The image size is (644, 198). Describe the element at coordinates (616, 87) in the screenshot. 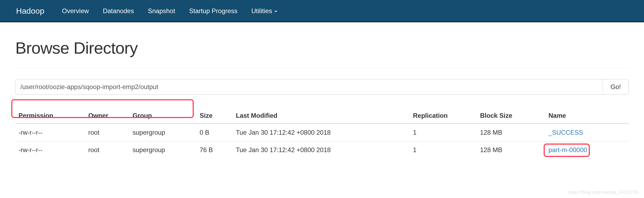

I see `go-button: Go!` at that location.